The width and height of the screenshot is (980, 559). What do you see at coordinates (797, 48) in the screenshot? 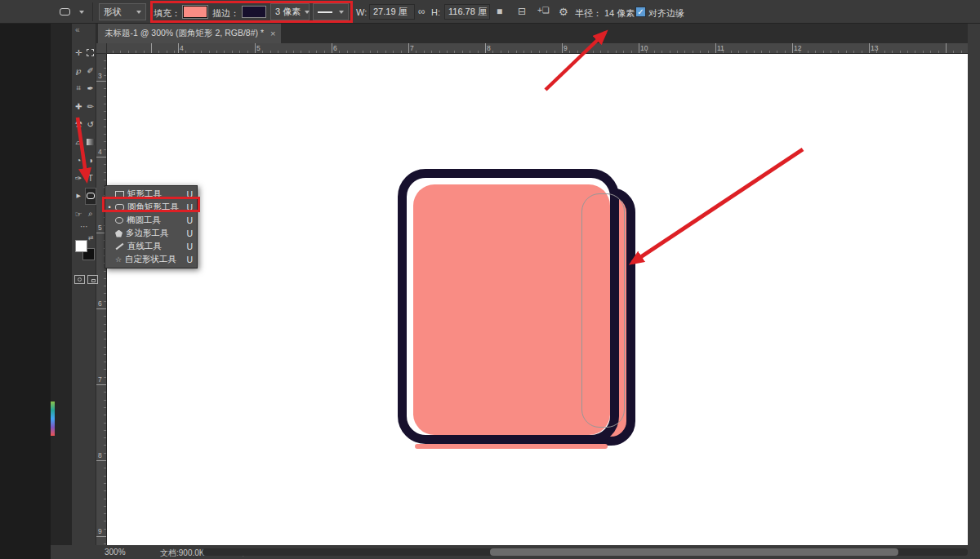
I see `ruler-number: 12` at bounding box center [797, 48].